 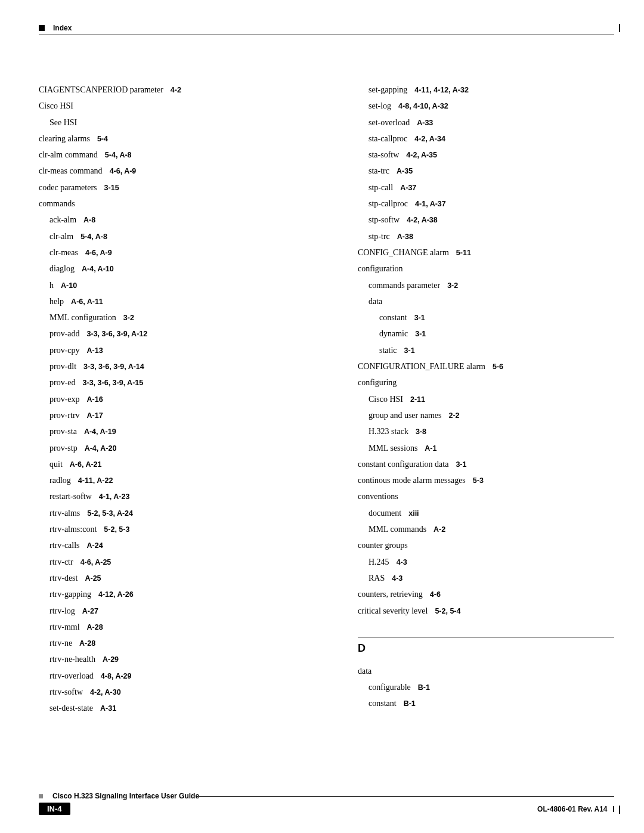 I want to click on index-entry: Cisco HSI2-11, so click(x=486, y=400).